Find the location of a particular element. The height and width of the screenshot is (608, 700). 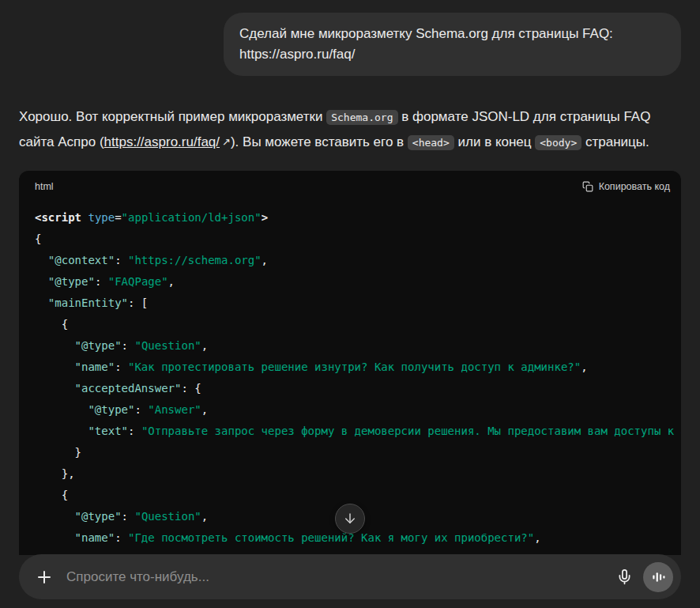

code-line: "@context": "https://schema.org", is located at coordinates (350, 261).